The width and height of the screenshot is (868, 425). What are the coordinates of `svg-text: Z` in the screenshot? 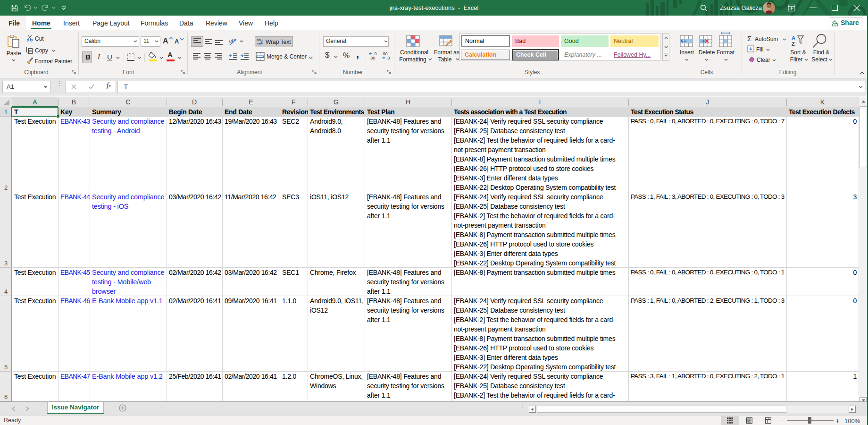 It's located at (793, 44).